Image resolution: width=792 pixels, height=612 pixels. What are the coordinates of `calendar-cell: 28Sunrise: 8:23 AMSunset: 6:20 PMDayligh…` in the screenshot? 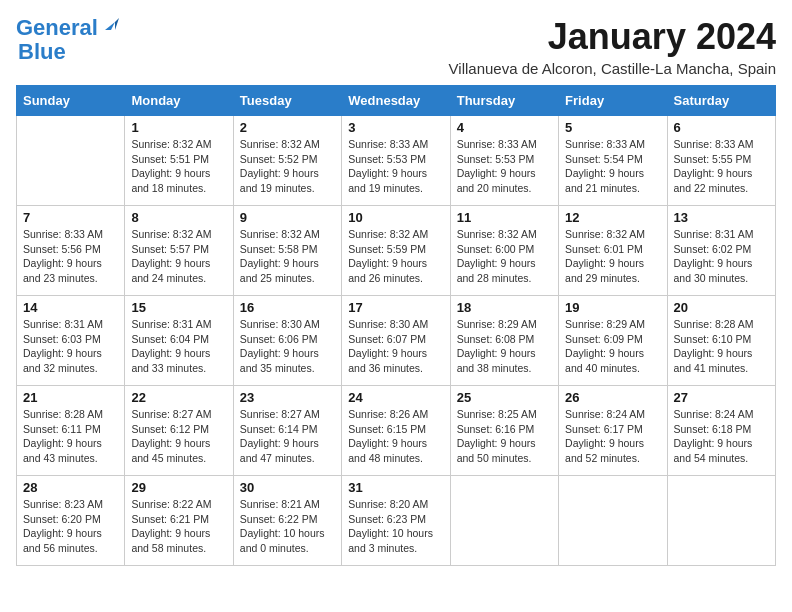 It's located at (71, 521).